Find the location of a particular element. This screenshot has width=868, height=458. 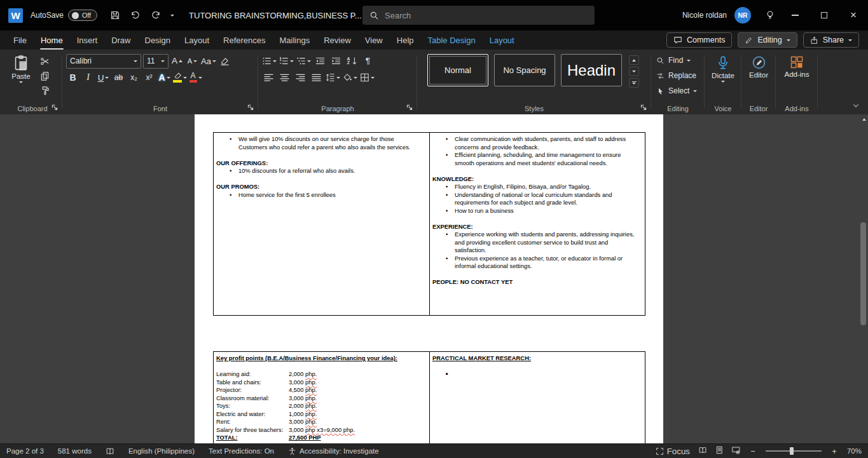

align-right-button is located at coordinates (300, 77).